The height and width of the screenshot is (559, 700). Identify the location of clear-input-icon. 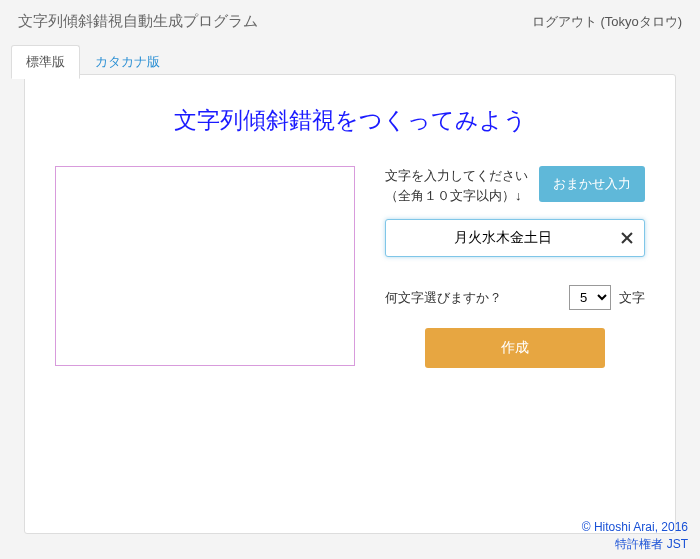
(627, 238).